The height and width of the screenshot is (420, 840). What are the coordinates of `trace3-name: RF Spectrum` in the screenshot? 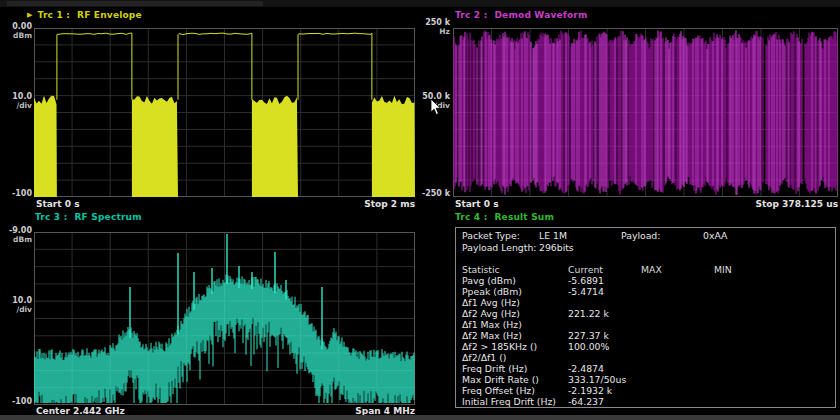 It's located at (108, 217).